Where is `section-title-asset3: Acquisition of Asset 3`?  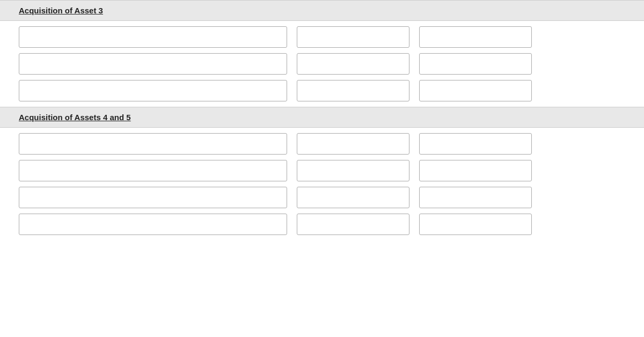 section-title-asset3: Acquisition of Asset 3 is located at coordinates (61, 11).